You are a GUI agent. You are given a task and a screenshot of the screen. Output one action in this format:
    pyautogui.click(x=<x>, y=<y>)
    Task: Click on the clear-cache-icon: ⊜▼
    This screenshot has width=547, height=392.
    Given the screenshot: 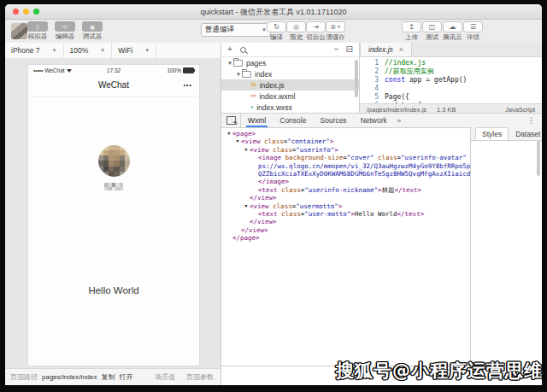 What is the action you would take?
    pyautogui.click(x=335, y=27)
    